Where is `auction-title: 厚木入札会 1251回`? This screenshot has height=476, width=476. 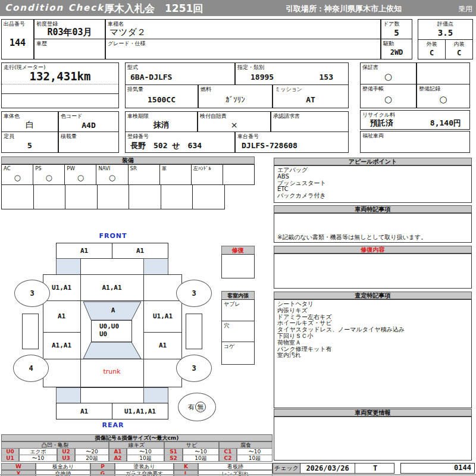 auction-title: 厚木入札会 1251回 is located at coordinates (154, 8).